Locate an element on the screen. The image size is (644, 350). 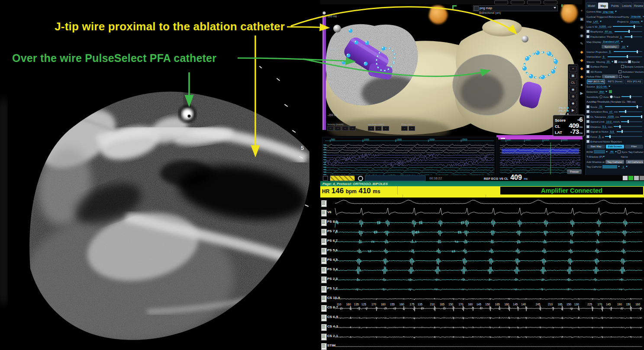
tab-map: Map is located at coordinates (603, 5).